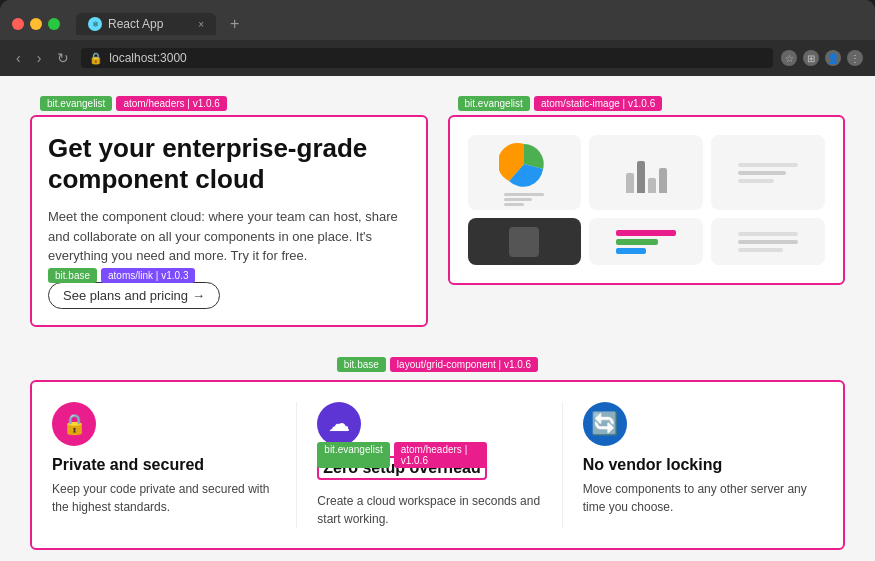 This screenshot has height=561, width=875. What do you see at coordinates (438, 364) in the screenshot?
I see `features-header-badges: bit.base layout/grid-component | v1.0.6` at bounding box center [438, 364].